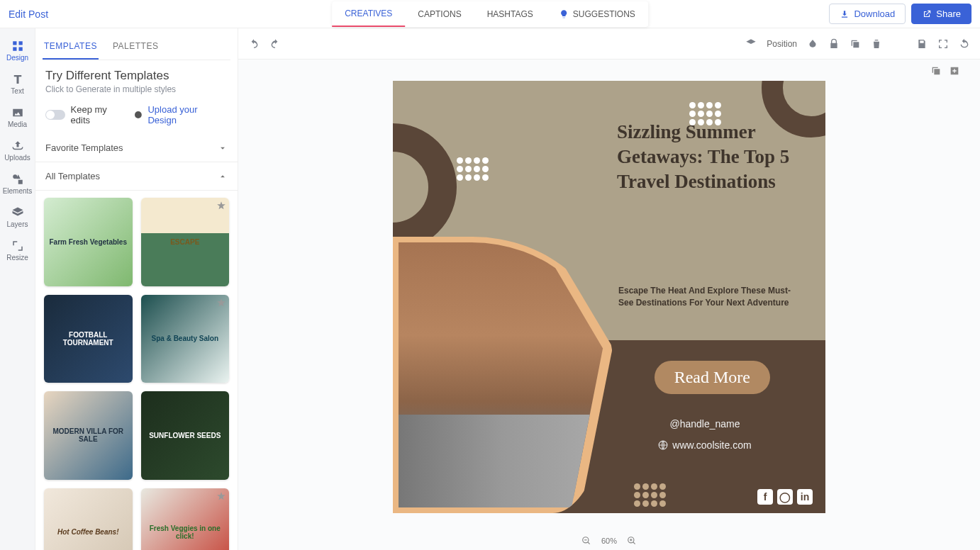 This screenshot has height=550, width=980. Describe the element at coordinates (17, 251) in the screenshot. I see `rail-resize: Resize` at that location.